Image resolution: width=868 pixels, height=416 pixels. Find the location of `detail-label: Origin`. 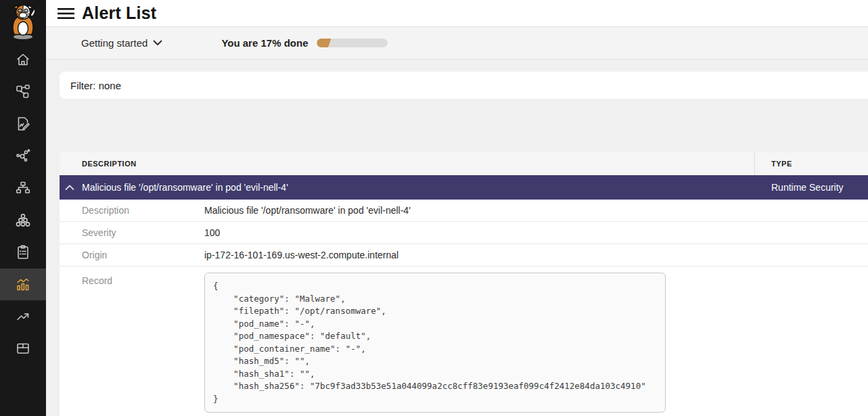

detail-label: Origin is located at coordinates (95, 255).